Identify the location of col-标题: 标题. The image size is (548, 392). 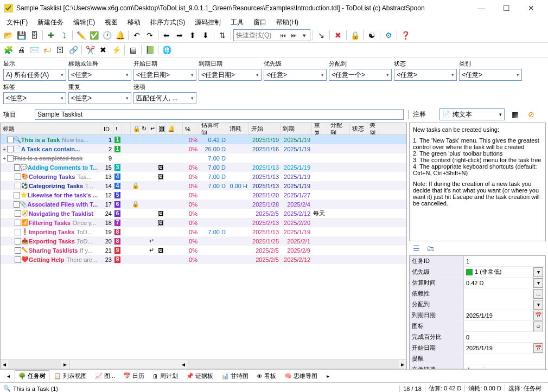
(51, 129).